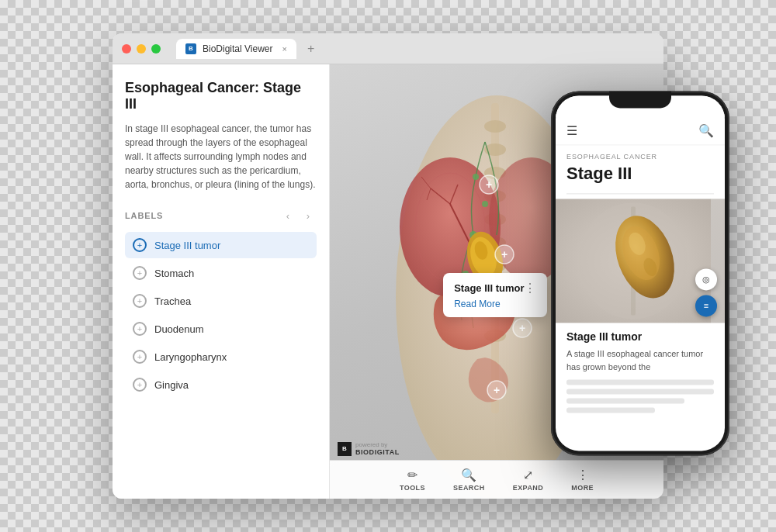 Image resolution: width=776 pixels, height=532 pixels. What do you see at coordinates (144, 216) in the screenshot?
I see `labels-heading: LABELS` at bounding box center [144, 216].